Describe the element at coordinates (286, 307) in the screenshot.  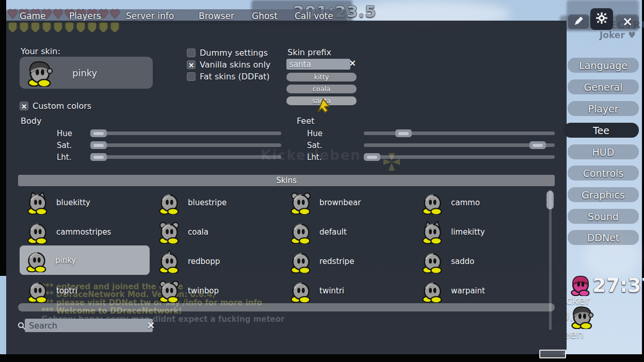
I see `horizontal-scrollbar` at that location.